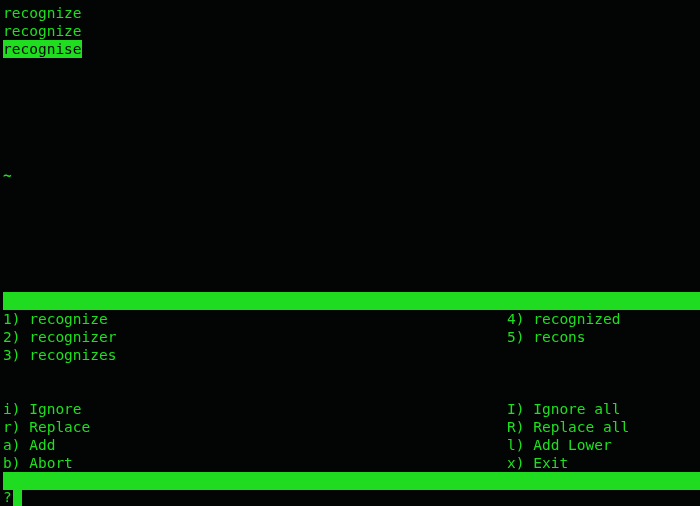  What do you see at coordinates (255, 445) in the screenshot?
I see `command-add: a) Add` at bounding box center [255, 445].